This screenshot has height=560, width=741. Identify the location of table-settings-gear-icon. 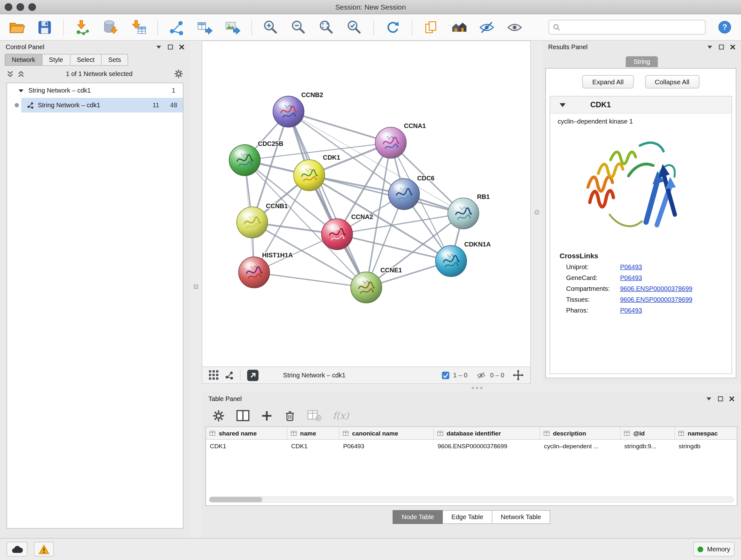
(218, 416).